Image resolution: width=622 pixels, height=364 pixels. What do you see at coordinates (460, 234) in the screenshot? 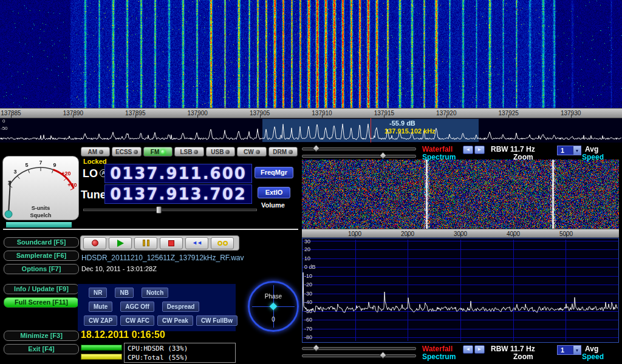
I see `frequency-tick-label: 3000` at bounding box center [460, 234].